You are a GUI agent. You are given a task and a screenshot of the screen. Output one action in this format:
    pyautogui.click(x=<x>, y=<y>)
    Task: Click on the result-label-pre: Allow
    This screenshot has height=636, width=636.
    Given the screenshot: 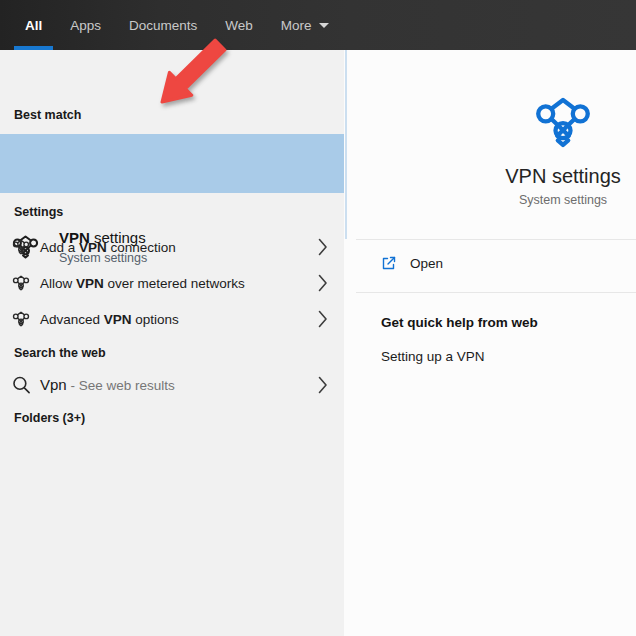 What is the action you would take?
    pyautogui.click(x=58, y=284)
    